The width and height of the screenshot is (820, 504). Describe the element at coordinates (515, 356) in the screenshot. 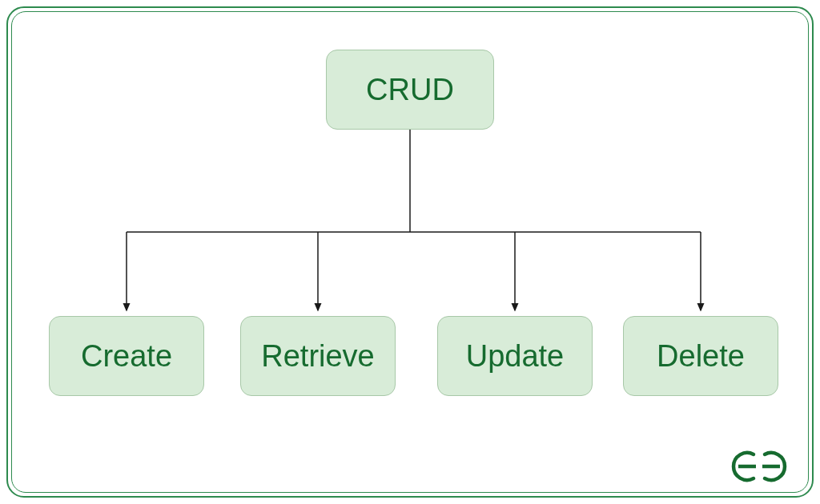

I see `child-node-update: Update` at that location.